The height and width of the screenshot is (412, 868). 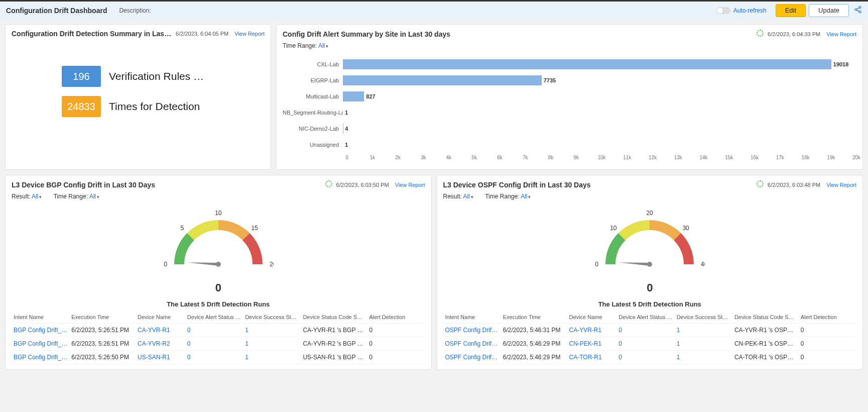 I want to click on kpi-list: 196 Verification Rules … 24833 Times for…, so click(x=163, y=91).